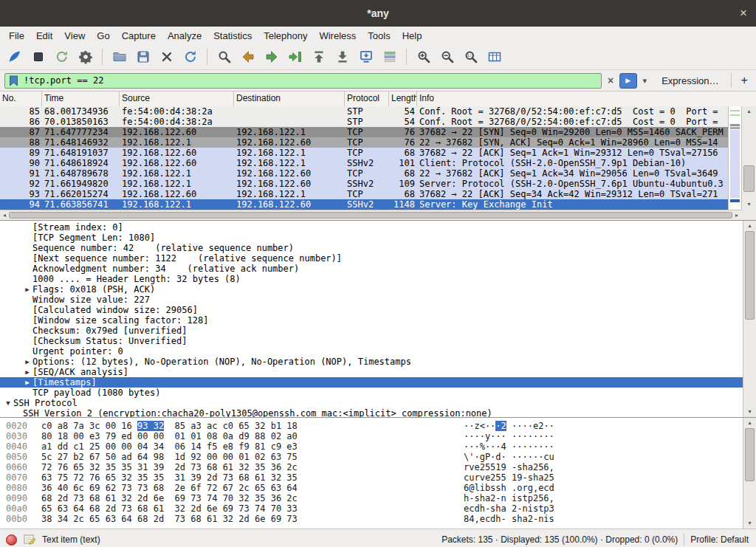 The width and height of the screenshot is (756, 547). I want to click on detail-line: 1000 .... = Header Length: 32 bytes (8), so click(371, 279).